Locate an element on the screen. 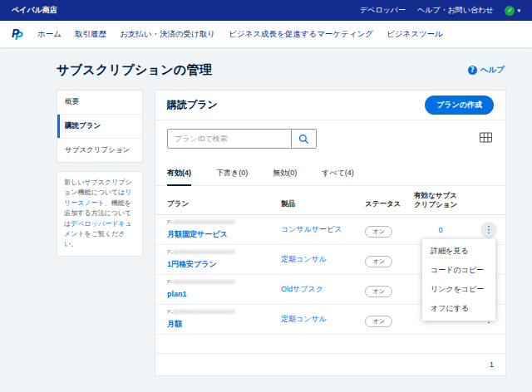  sidebar: 概要 購読プラン サブスクリプション 新しいサブスクリプション機能についてはリリ… is located at coordinates (100, 173).